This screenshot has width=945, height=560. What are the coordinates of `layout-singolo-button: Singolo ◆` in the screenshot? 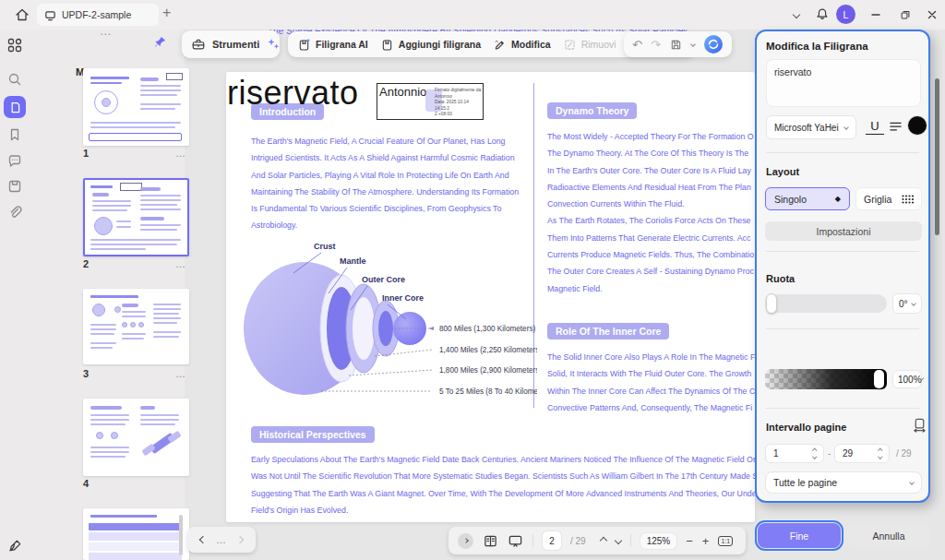 It's located at (807, 199).